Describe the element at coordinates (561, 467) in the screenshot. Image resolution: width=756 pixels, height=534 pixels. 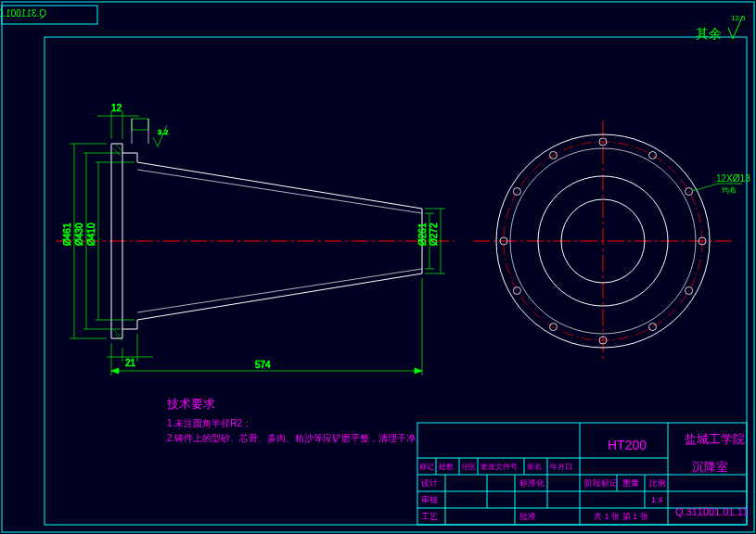
I see `svg-text: 年月日` at that location.